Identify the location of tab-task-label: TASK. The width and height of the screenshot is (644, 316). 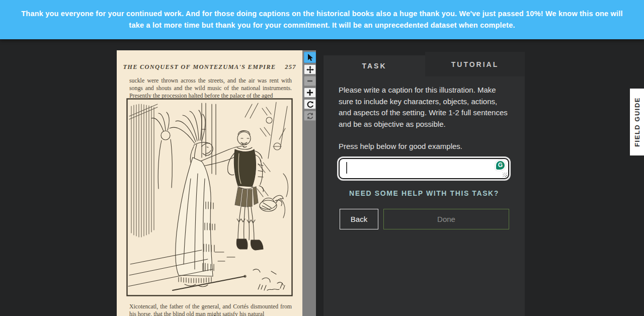
(374, 66).